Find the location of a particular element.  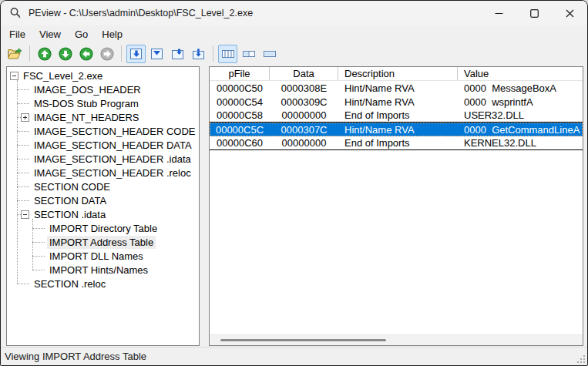

tree-item-label: IMAGE_SECTION_HEADER .idata is located at coordinates (113, 159).